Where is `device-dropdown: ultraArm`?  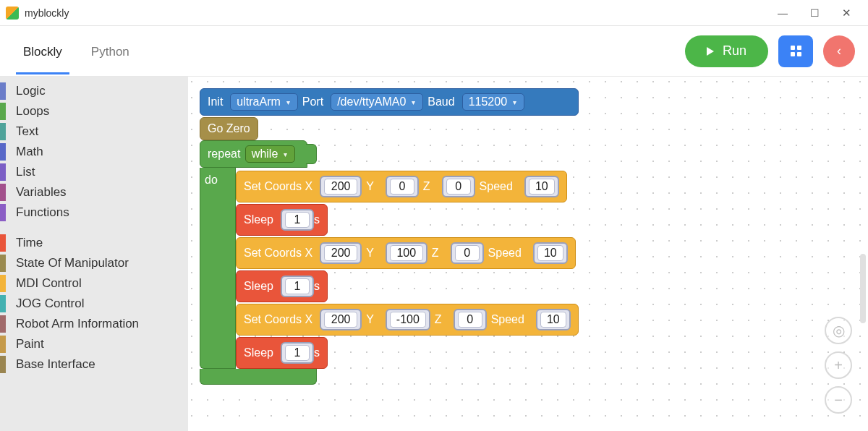
device-dropdown: ultraArm is located at coordinates (263, 102).